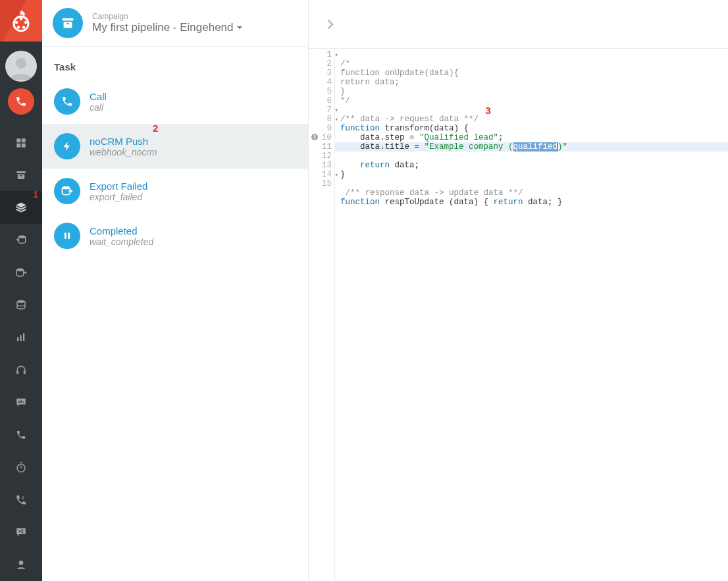 The height and width of the screenshot is (581, 728). I want to click on data-in-icon, so click(21, 240).